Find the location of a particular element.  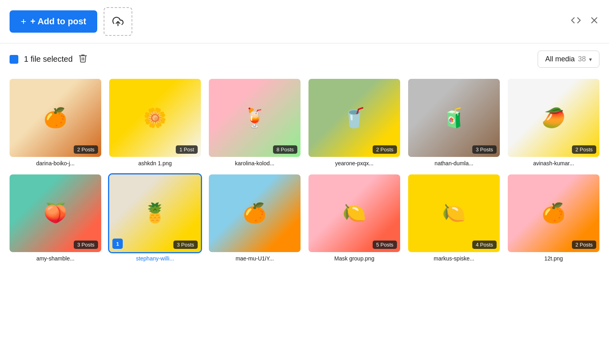

media-name-mask: Mask group.png is located at coordinates (354, 258).